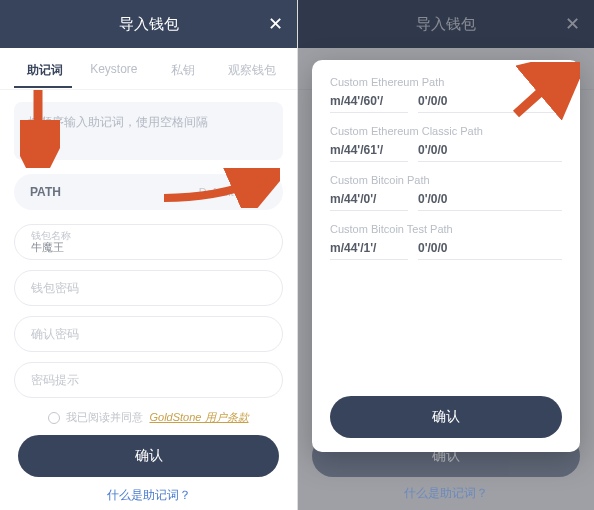 This screenshot has width=594, height=510. Describe the element at coordinates (252, 68) in the screenshot. I see `tab-watch: 观察钱包` at that location.